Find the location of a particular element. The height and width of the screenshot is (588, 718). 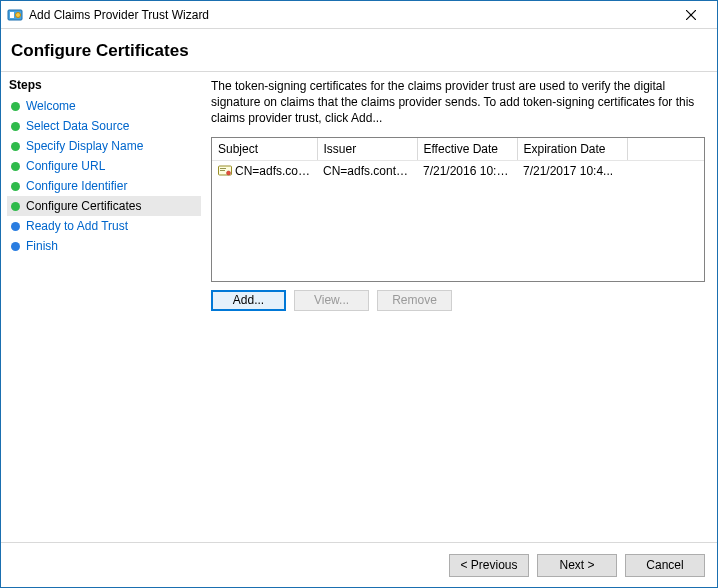

step-configure-url: Configure URL is located at coordinates (104, 166).